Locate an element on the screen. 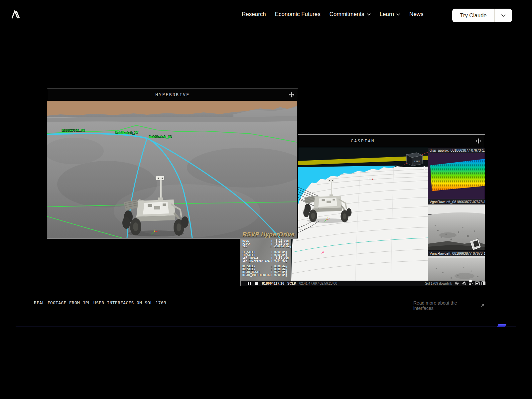  read-more-label: Read more about the interfaces is located at coordinates (446, 306).